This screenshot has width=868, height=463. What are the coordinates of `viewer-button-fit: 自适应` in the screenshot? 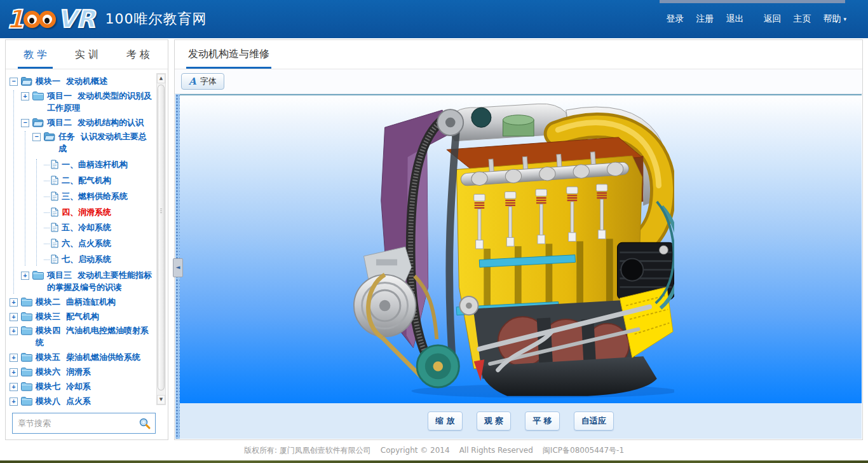 It's located at (593, 421).